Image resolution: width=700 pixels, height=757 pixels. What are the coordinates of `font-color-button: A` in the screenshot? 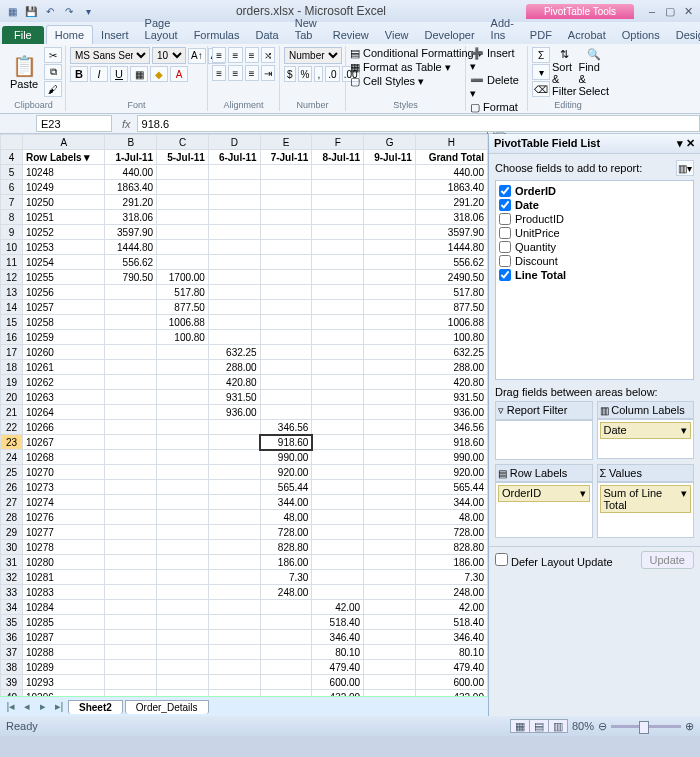 It's located at (179, 74).